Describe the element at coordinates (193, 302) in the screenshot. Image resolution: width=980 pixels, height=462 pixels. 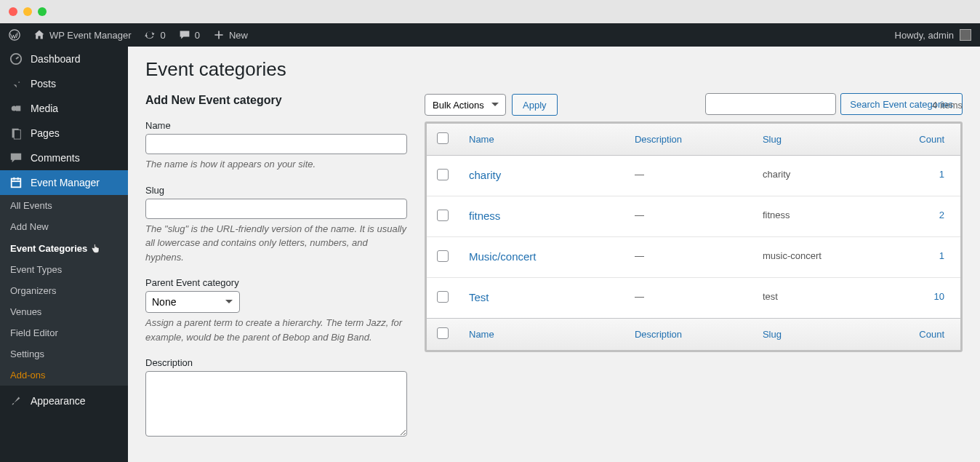
I see `parent-select: None` at that location.